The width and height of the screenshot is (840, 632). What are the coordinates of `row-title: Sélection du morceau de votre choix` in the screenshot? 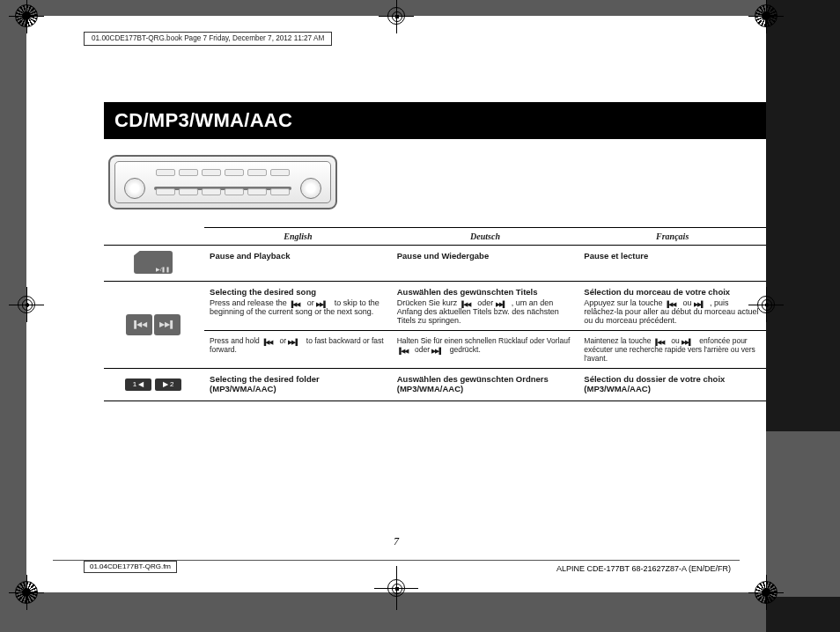 It's located at (671, 292).